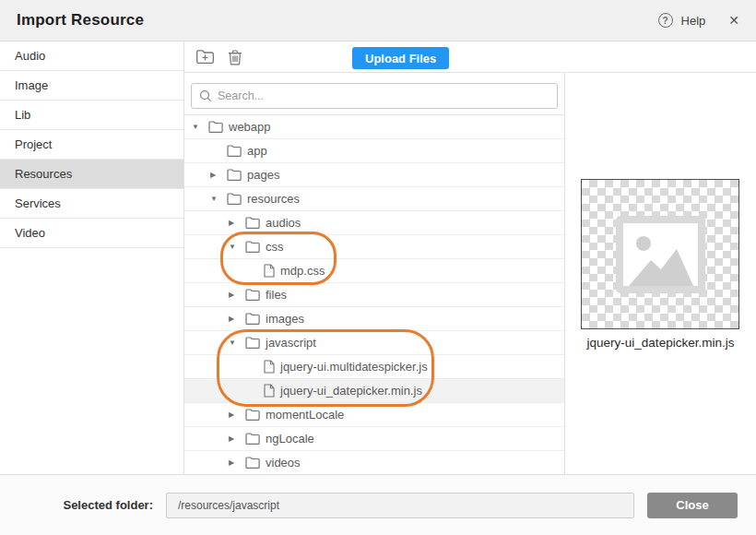 This screenshot has width=756, height=535. I want to click on tree-row-mdp.css: mdp.css, so click(374, 271).